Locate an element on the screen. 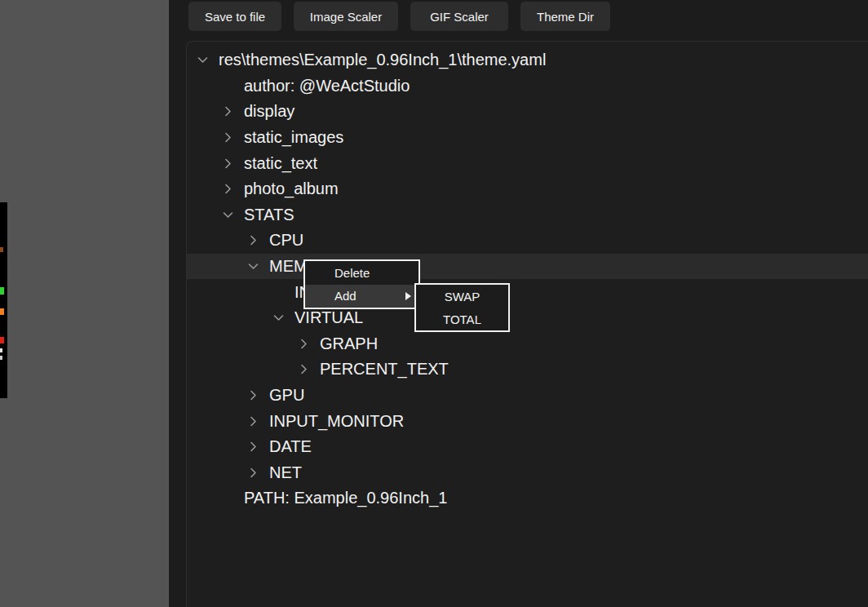 This screenshot has height=607, width=868. tree-item-res-themes-example-0-96inch-1-theme-yaml: res\themes\Example_0.96Inch_1\theme.yaml is located at coordinates (527, 60).